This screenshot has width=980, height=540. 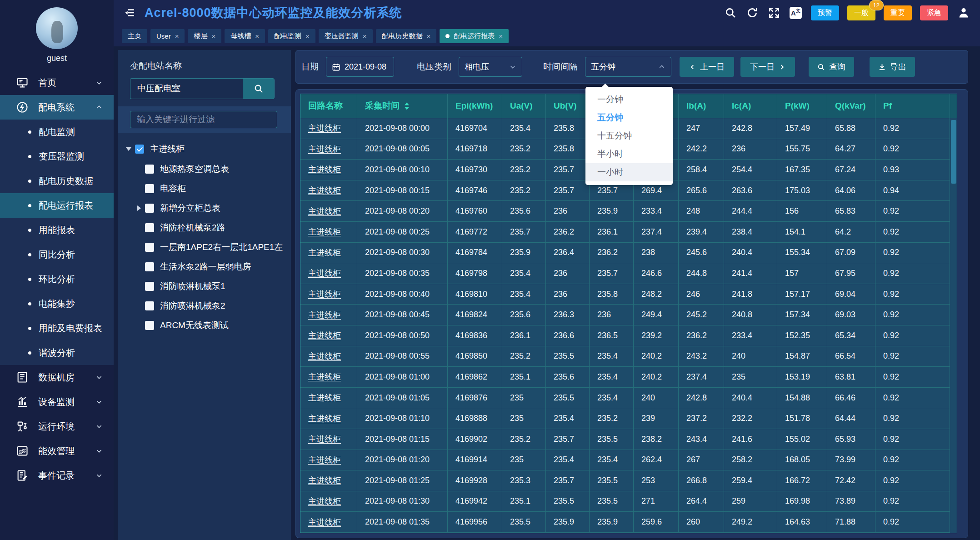 I want to click on user-icon, so click(x=964, y=13).